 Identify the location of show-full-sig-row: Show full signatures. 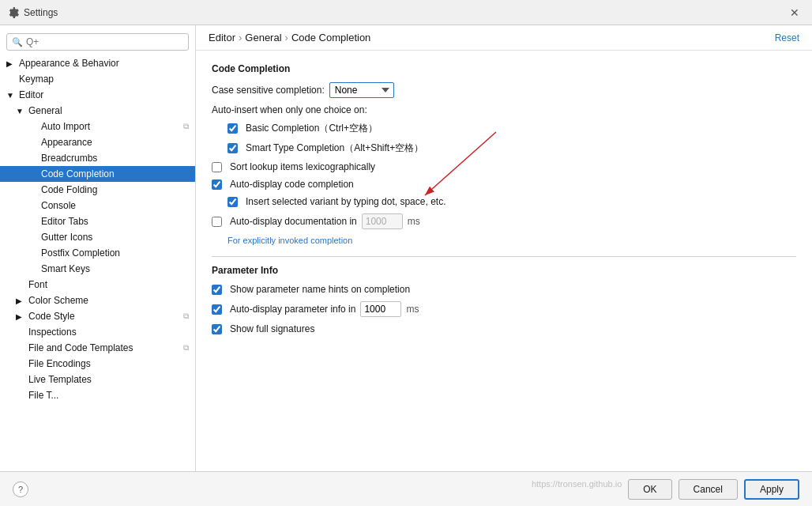
(504, 329).